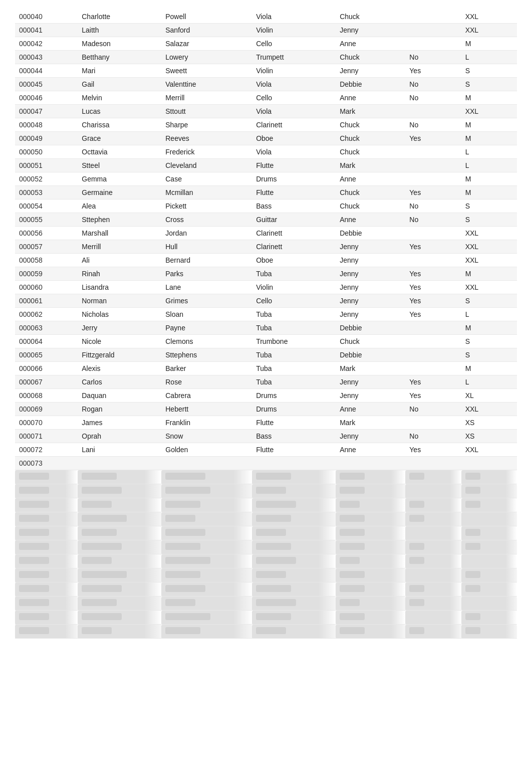 Image resolution: width=532 pixels, height=780 pixels. What do you see at coordinates (119, 288) in the screenshot?
I see `table-cell: Lisandra` at bounding box center [119, 288].